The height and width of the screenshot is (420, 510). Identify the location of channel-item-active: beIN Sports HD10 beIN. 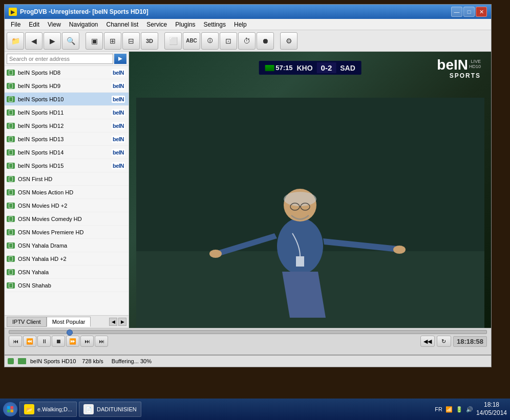
(67, 99).